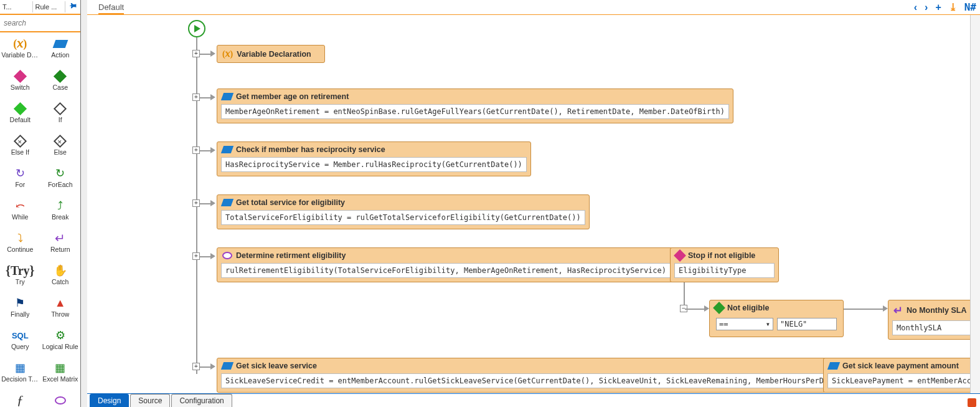  Describe the element at coordinates (60, 173) in the screenshot. I see `foreach-icon: ↻` at that location.